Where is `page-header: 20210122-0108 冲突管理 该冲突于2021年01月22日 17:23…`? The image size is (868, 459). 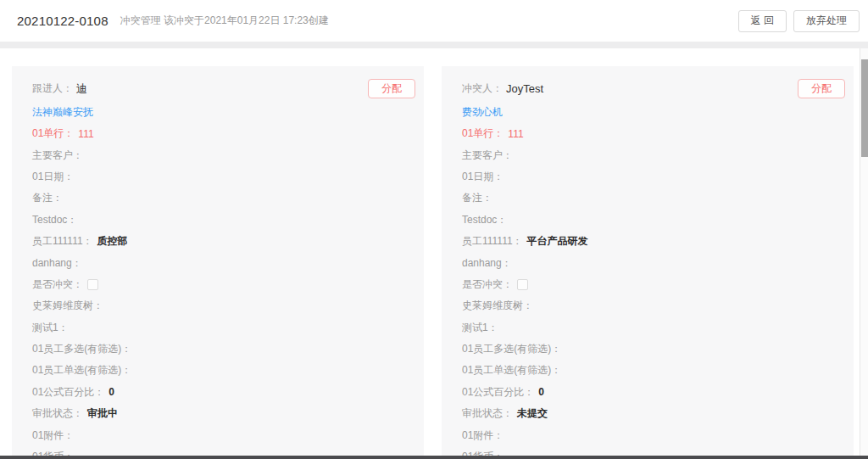
page-header: 20210122-0108 冲突管理 该冲突于2021年01月22日 17:23… is located at coordinates (434, 20).